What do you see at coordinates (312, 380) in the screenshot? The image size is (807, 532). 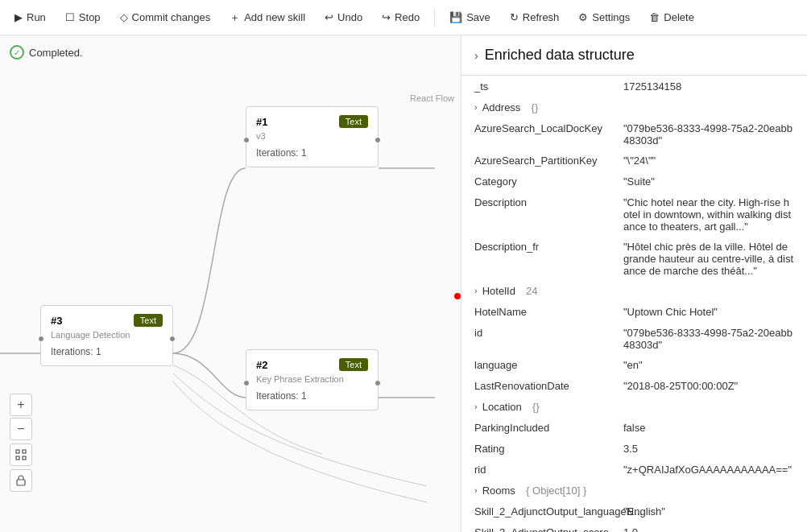 I see `flow-node-2: #2 Text Key Phrase Extraction Iterations…` at bounding box center [312, 380].